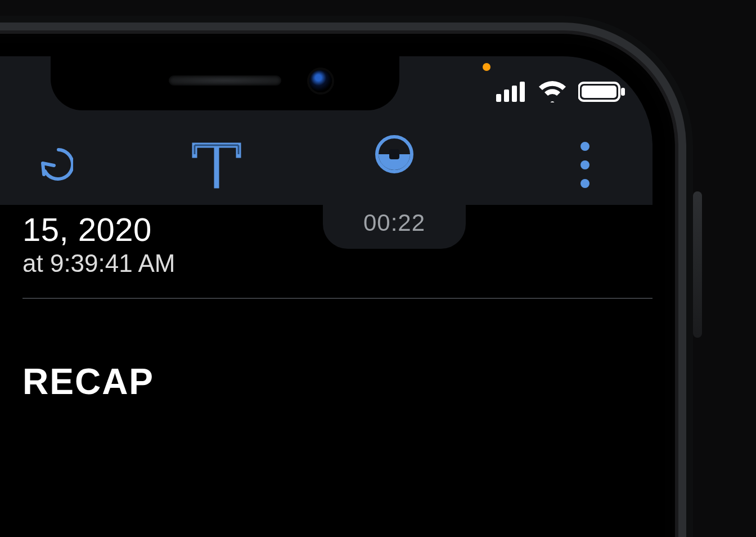 The width and height of the screenshot is (756, 537). Describe the element at coordinates (394, 185) in the screenshot. I see `recording-pill: 00:22` at that location.